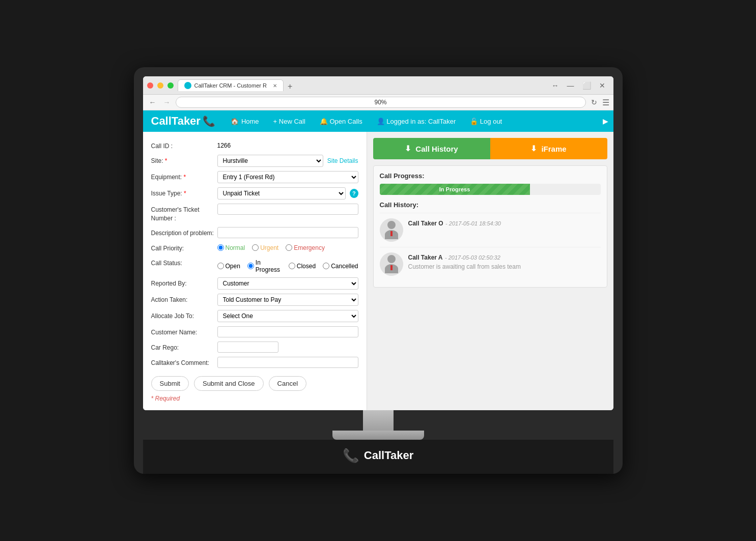  I want to click on site-label: Site: *, so click(184, 160).